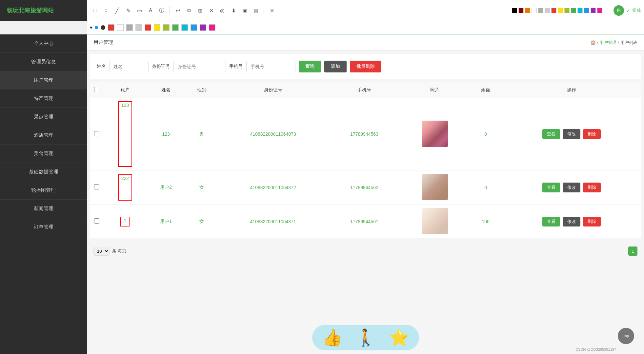 The image size is (644, 354). What do you see at coordinates (43, 80) in the screenshot?
I see `sidebar-item-user-mgmt: 用户管理` at bounding box center [43, 80].